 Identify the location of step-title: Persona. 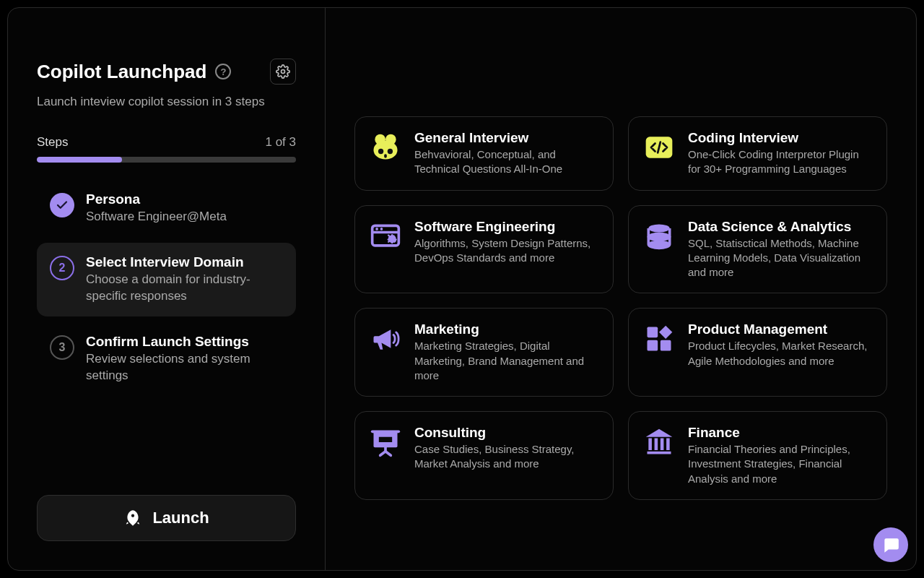
(156, 199).